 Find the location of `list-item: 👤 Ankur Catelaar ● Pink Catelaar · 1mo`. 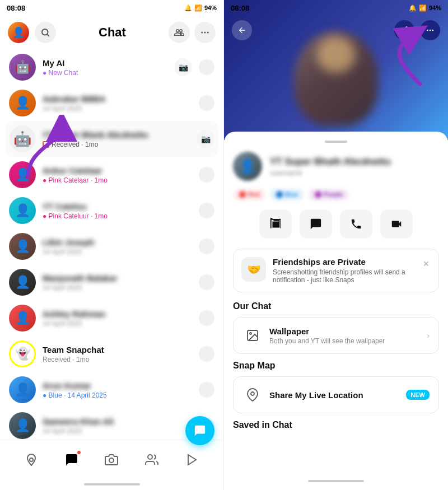

list-item: 👤 Ankur Catelaar ● Pink Catelaar · 1mo is located at coordinates (112, 175).